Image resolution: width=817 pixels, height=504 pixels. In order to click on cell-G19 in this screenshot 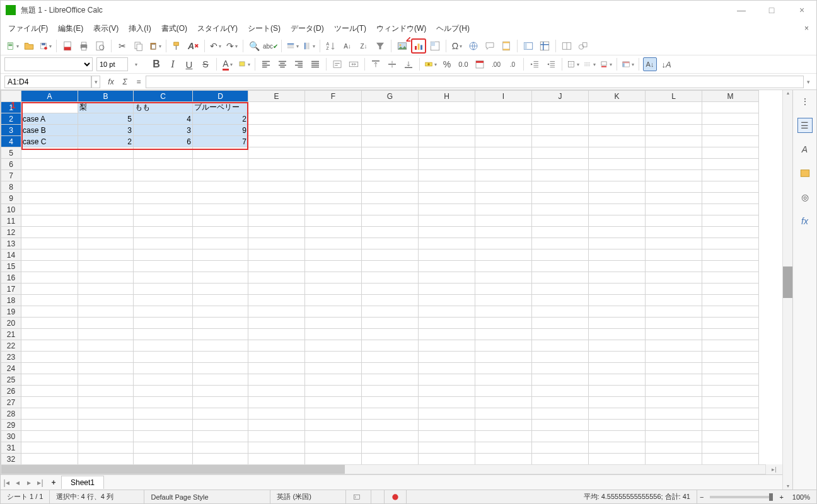, I will do `click(390, 312)`.